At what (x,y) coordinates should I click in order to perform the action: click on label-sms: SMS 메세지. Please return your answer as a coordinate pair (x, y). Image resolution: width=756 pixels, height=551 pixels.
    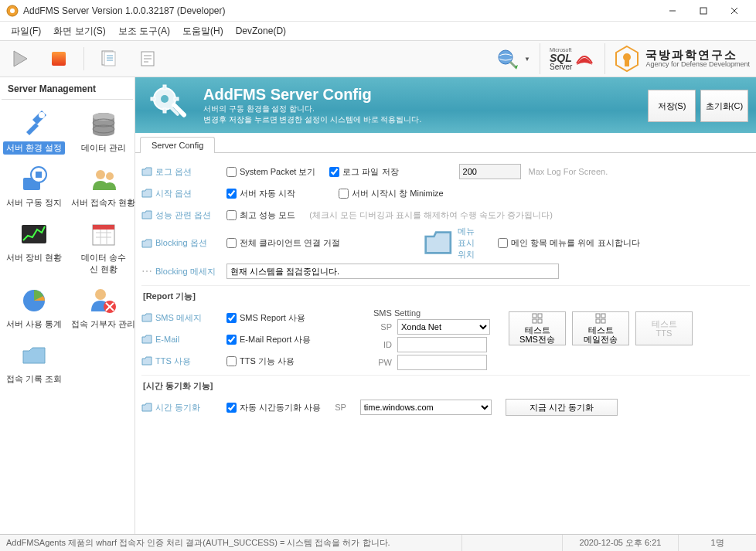
    Looking at the image, I should click on (179, 318).